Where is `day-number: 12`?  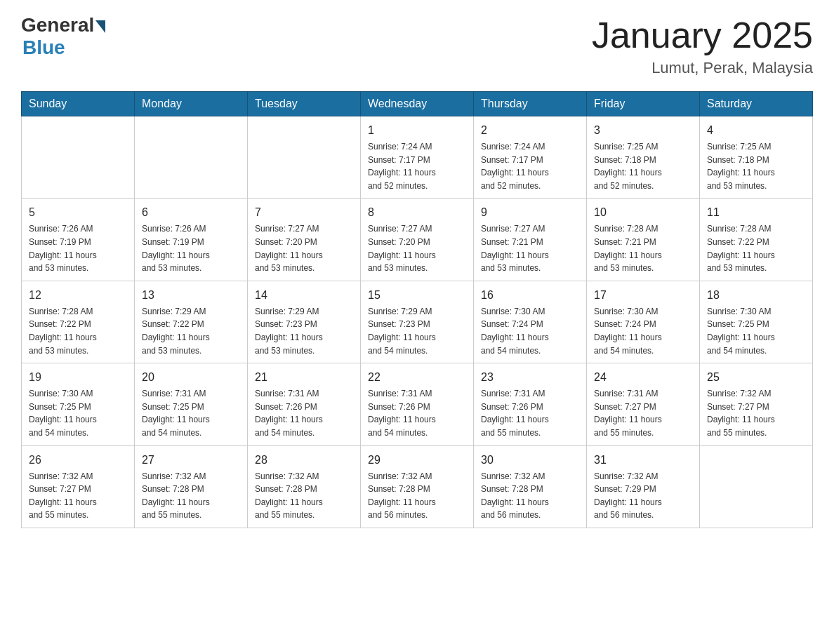 day-number: 12 is located at coordinates (78, 295).